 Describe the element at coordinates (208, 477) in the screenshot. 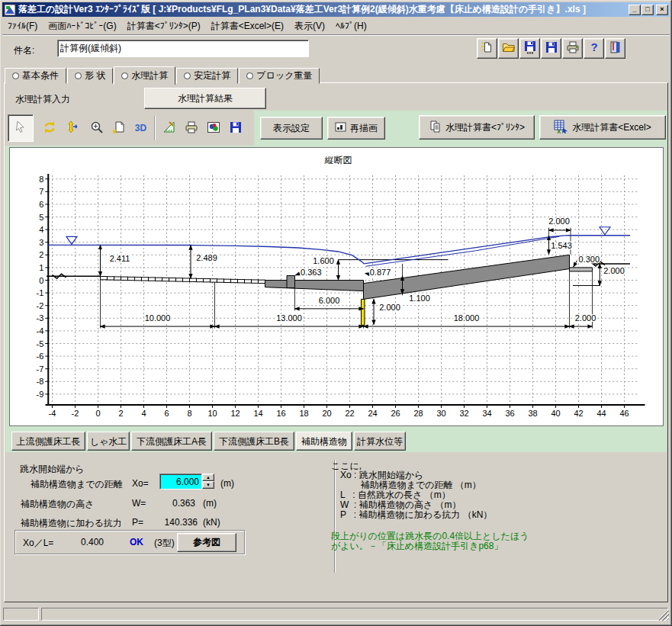

I see `spinner-up-icon: ▲` at that location.